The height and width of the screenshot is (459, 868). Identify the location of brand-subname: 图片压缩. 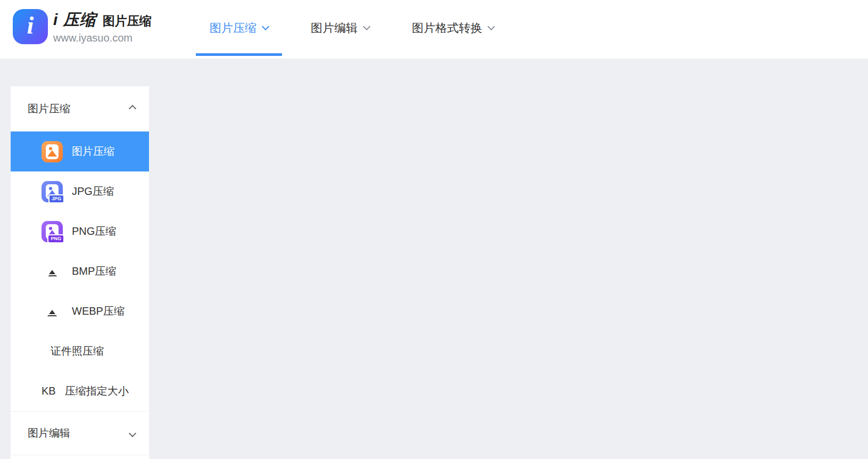
(127, 21).